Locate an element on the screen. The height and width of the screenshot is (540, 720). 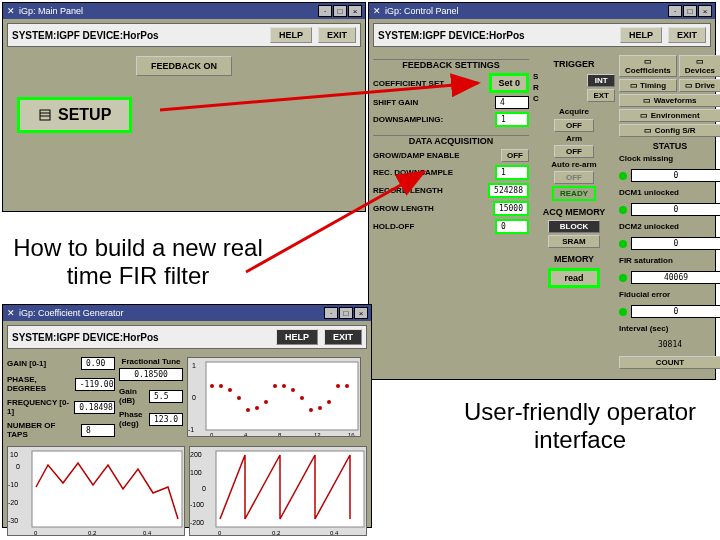
trig-s-label: S is located at coordinates (536, 76).